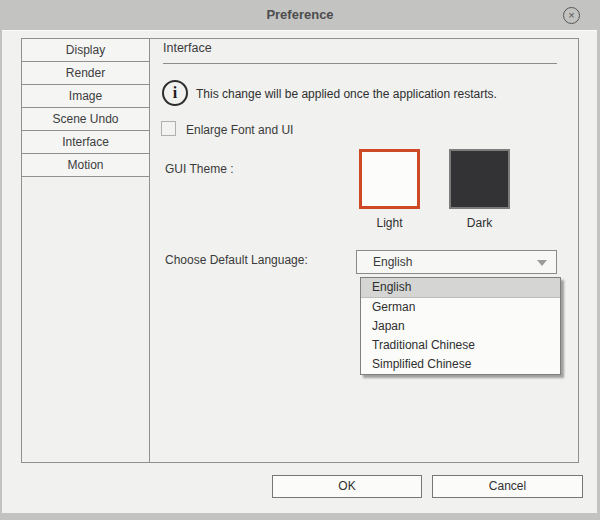 Image resolution: width=600 pixels, height=520 pixels. What do you see at coordinates (572, 16) in the screenshot?
I see `close-button: ×` at bounding box center [572, 16].